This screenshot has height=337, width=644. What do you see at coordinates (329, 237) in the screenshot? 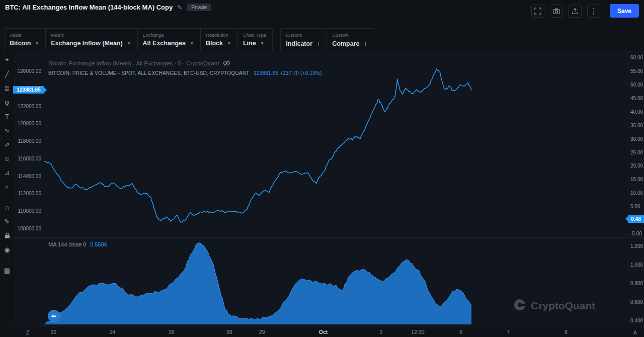
I see `pane-resize-divider` at bounding box center [329, 237].